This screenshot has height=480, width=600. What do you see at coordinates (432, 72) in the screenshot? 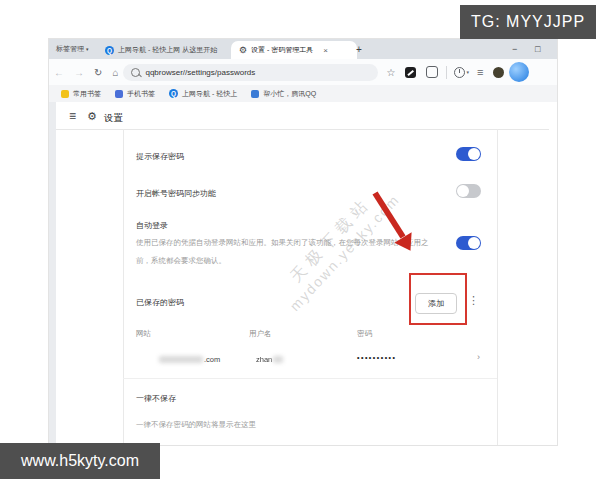
I see `extensions-icon` at bounding box center [432, 72].